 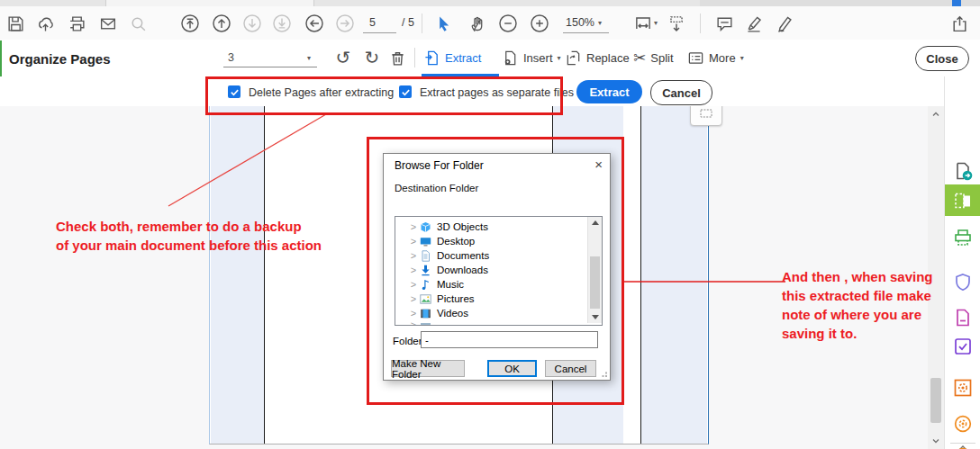 What do you see at coordinates (962, 200) in the screenshot?
I see `sidebar-tool-organize-pages` at bounding box center [962, 200].